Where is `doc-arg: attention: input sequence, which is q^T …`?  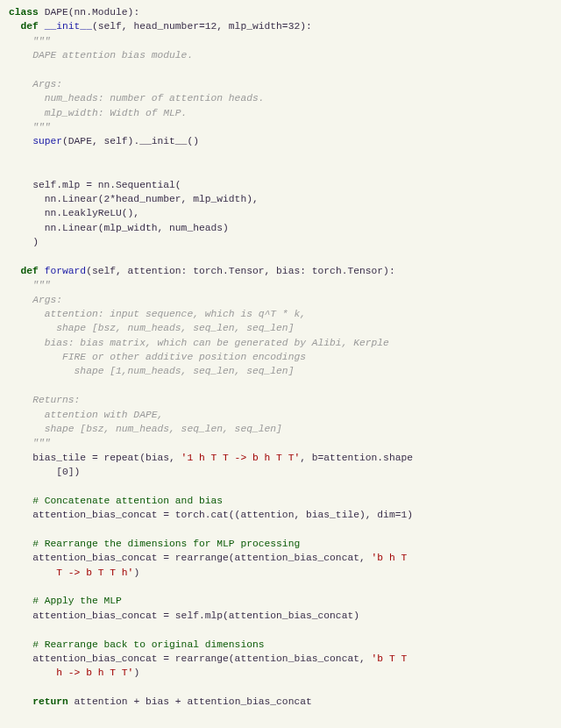
doc-arg: attention: input sequence, which is q^T … is located at coordinates (169, 314).